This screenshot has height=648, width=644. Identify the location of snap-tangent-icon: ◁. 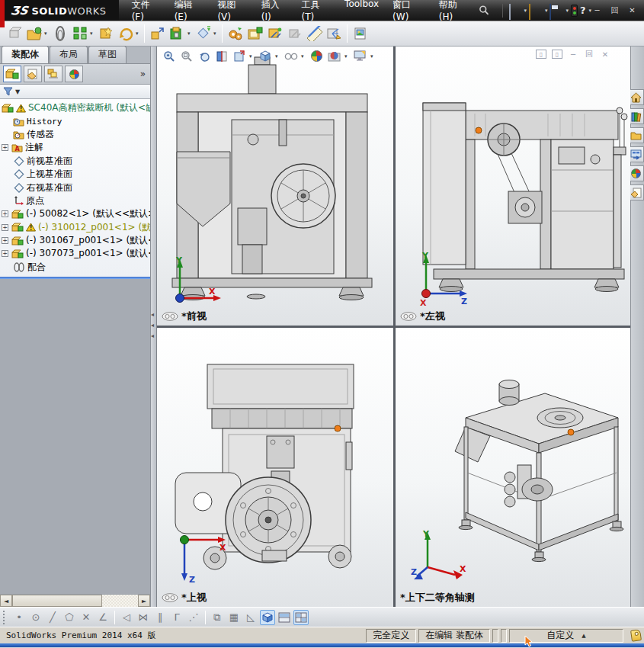
(127, 618).